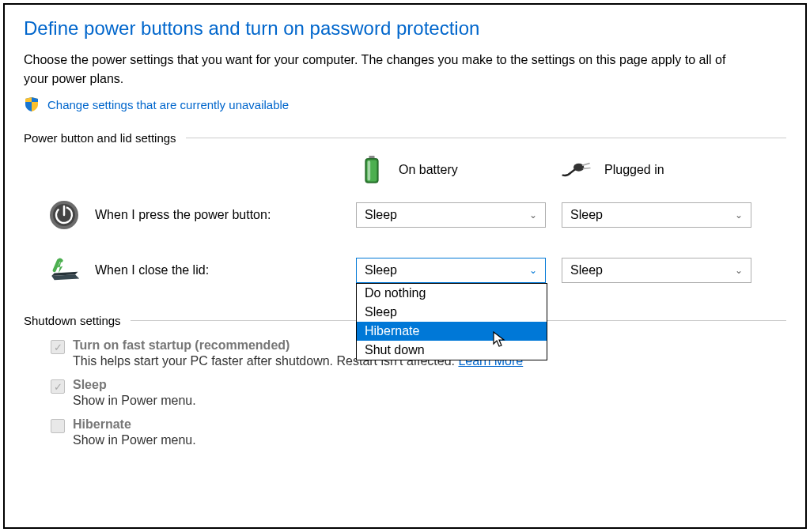 This screenshot has width=810, height=532. Describe the element at coordinates (657, 270) in the screenshot. I see `close-lid-plugged-dropdown: Sleep ⌄` at that location.